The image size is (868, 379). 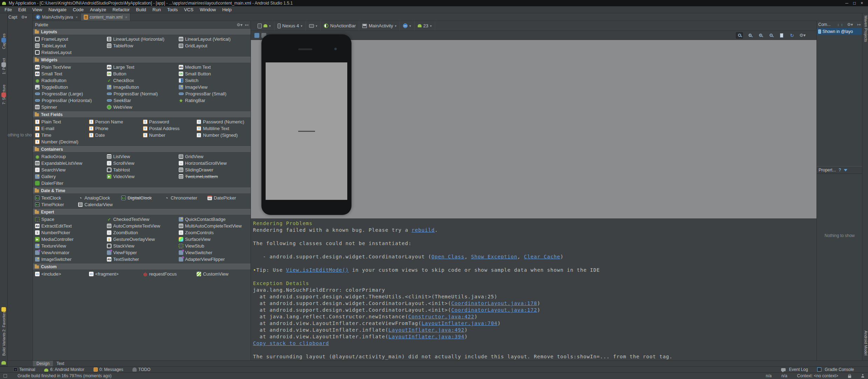 What do you see at coordinates (71, 233) in the screenshot?
I see `palette-item: 1NumberPicker` at bounding box center [71, 233].